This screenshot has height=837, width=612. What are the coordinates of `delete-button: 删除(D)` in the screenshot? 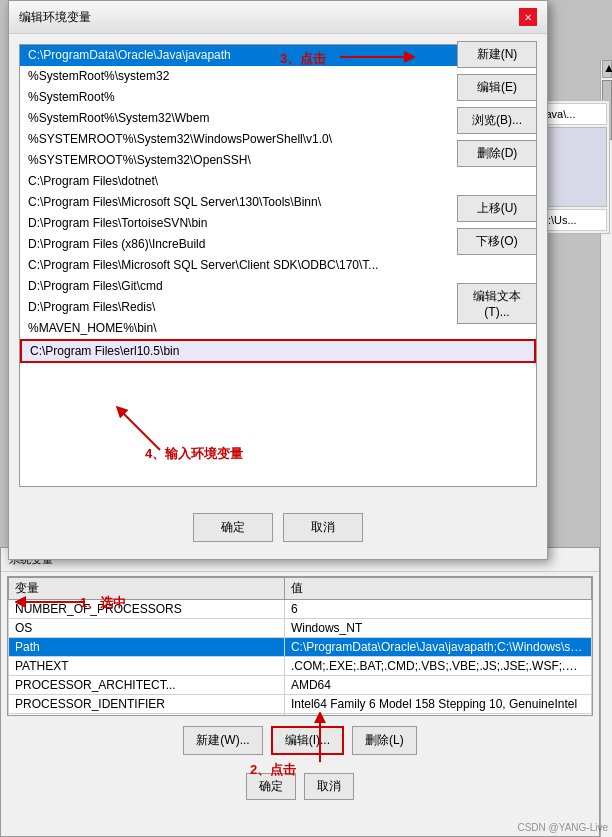 It's located at (497, 154).